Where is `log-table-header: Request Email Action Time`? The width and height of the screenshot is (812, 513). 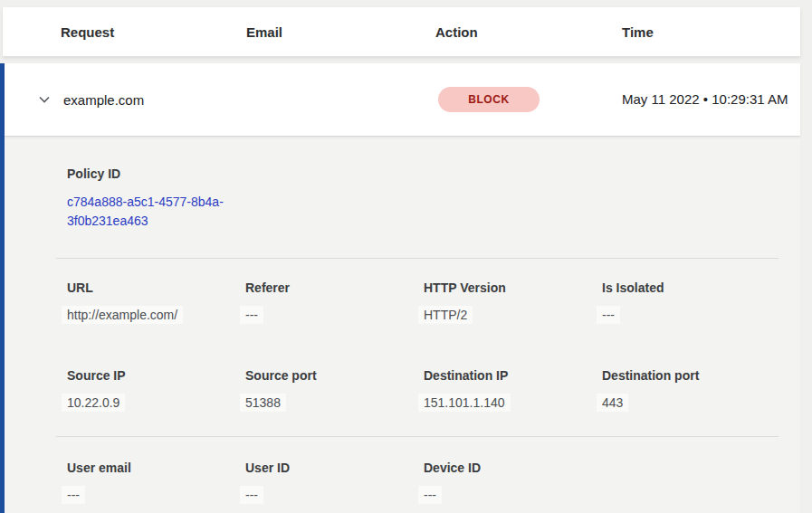
log-table-header: Request Email Action Time is located at coordinates (402, 32).